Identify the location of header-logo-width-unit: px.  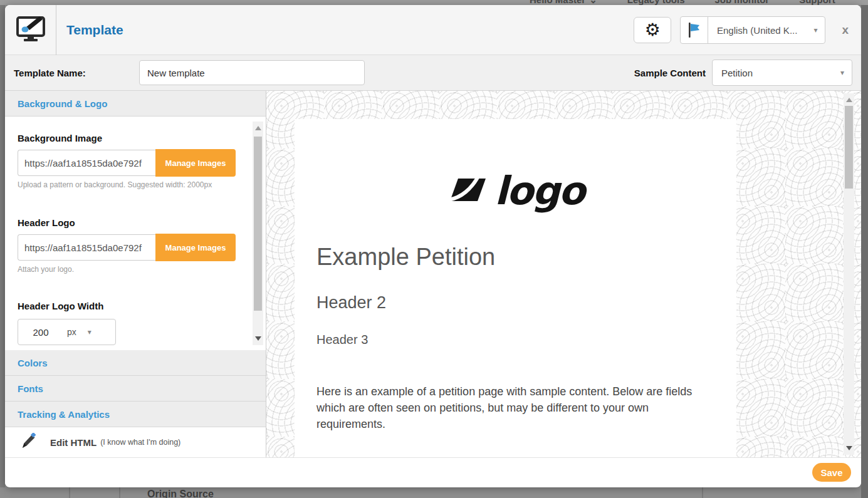
(71, 332).